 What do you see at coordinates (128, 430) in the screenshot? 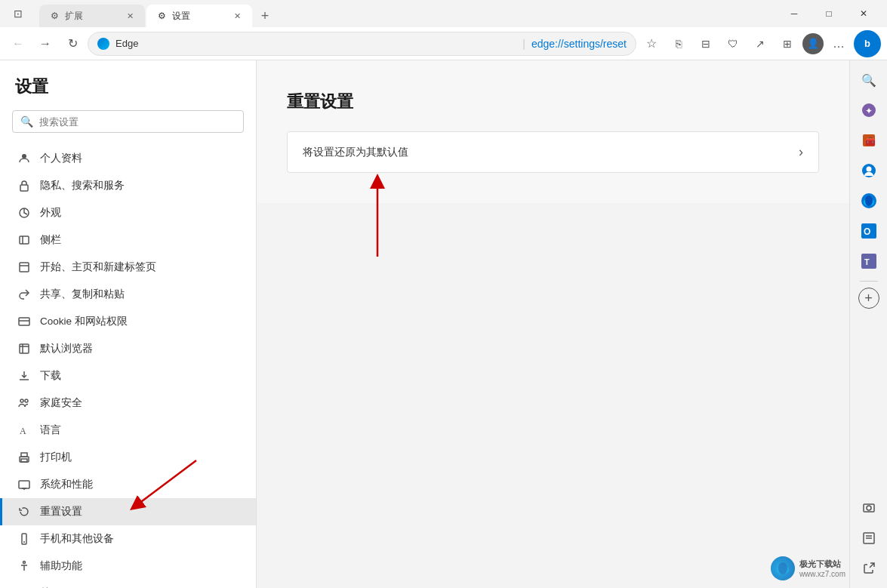
I see `sidebar-item-language: A 语言` at bounding box center [128, 430].